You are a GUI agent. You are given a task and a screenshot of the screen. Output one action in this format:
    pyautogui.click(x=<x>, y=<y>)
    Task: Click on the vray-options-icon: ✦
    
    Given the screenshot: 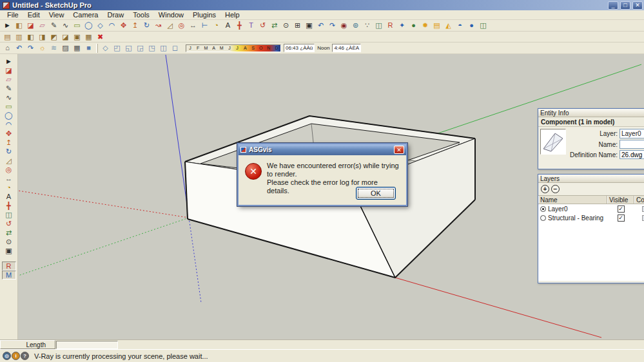 What is the action you would take?
    pyautogui.click(x=402, y=26)
    